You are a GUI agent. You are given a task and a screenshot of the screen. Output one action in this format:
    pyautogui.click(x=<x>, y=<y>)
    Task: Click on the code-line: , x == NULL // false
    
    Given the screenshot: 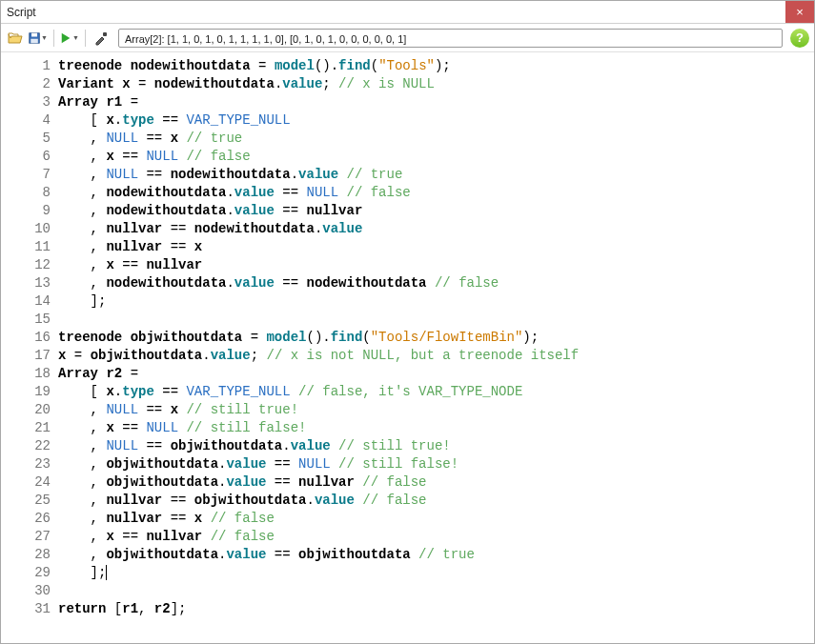 What is the action you would take?
    pyautogui.click(x=437, y=156)
    